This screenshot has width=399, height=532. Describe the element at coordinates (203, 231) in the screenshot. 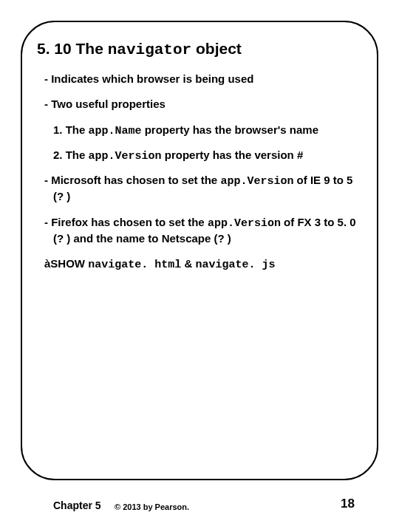

I see `bullet-firefox: - Firefox has chosen to set the app.Vers…` at that location.